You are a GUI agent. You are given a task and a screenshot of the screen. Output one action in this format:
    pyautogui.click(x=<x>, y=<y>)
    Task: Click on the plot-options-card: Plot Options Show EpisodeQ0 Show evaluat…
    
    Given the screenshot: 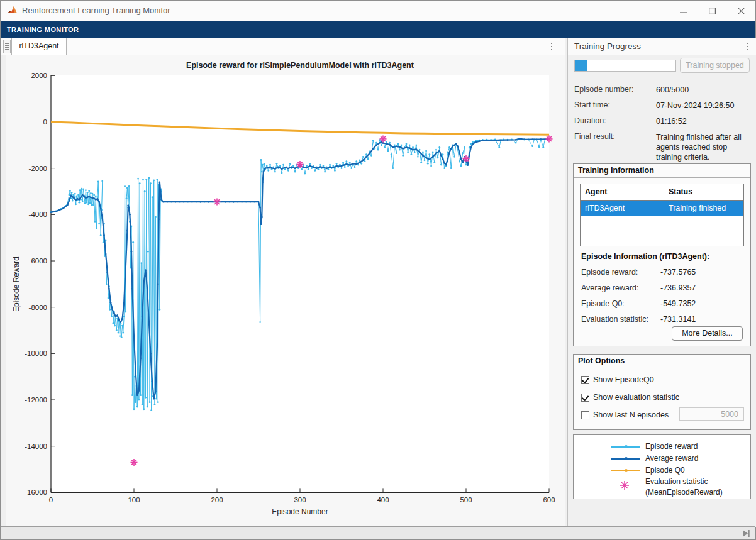 What is the action you would take?
    pyautogui.click(x=662, y=392)
    